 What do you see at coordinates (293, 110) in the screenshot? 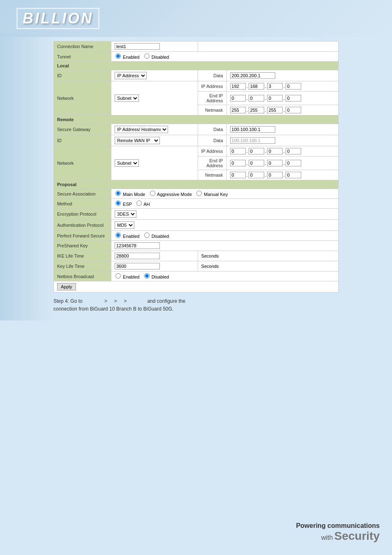
I see `local-nm4` at bounding box center [293, 110].